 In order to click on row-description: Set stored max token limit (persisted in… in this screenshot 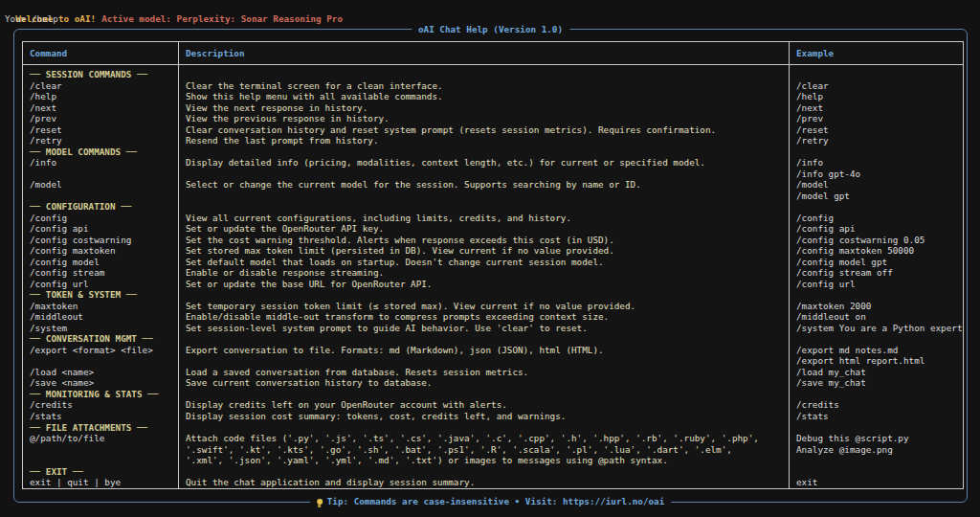, I will do `click(487, 251)`.